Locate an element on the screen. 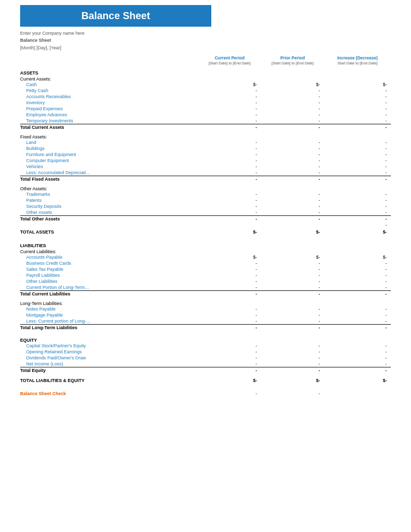 The width and height of the screenshot is (411, 532). list-item: Sales Tax Payable - - - is located at coordinates (205, 269).